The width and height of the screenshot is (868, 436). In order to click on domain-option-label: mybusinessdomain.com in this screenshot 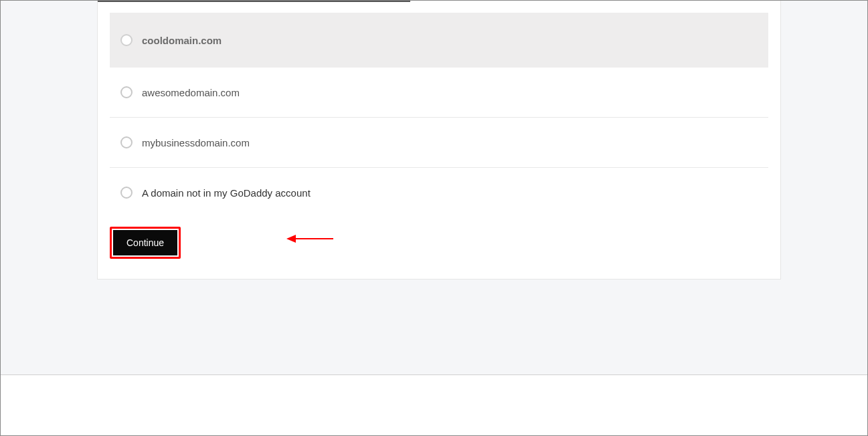, I will do `click(195, 143)`.